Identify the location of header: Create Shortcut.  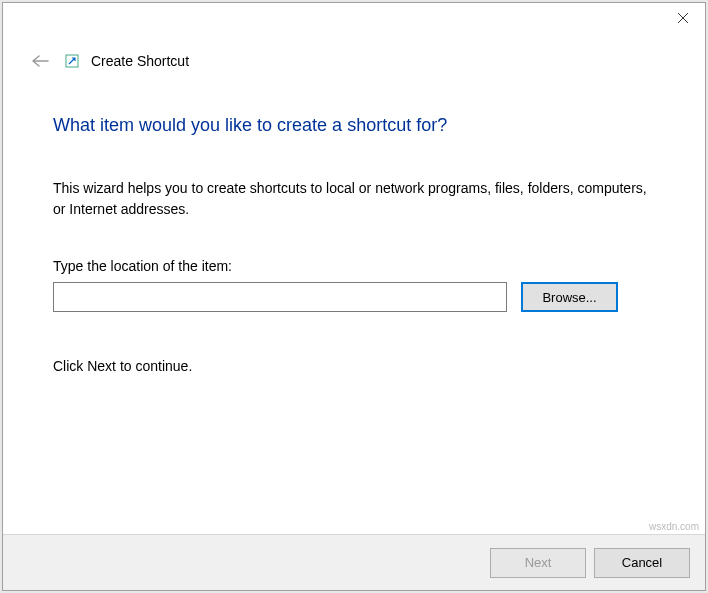
(354, 67).